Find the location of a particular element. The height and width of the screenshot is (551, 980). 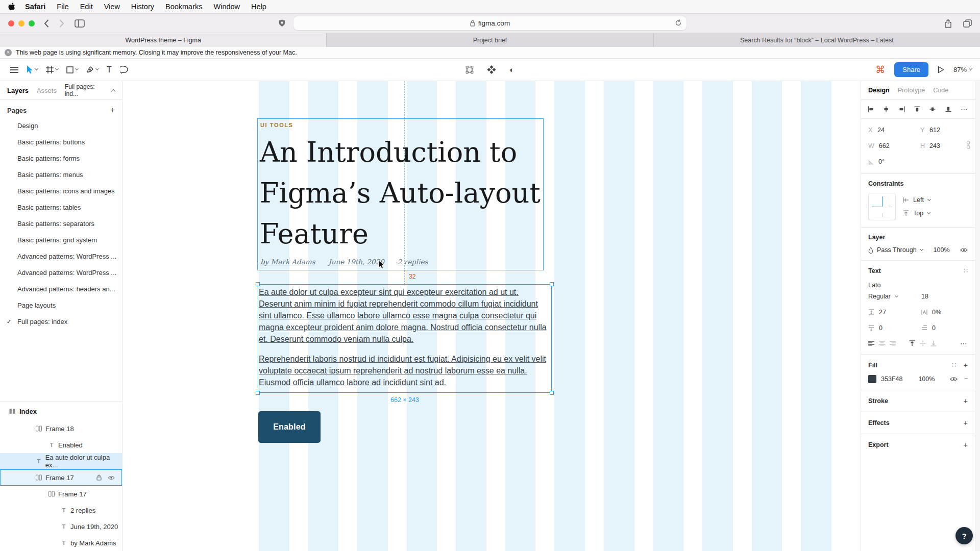

page-item: Design is located at coordinates (61, 126).